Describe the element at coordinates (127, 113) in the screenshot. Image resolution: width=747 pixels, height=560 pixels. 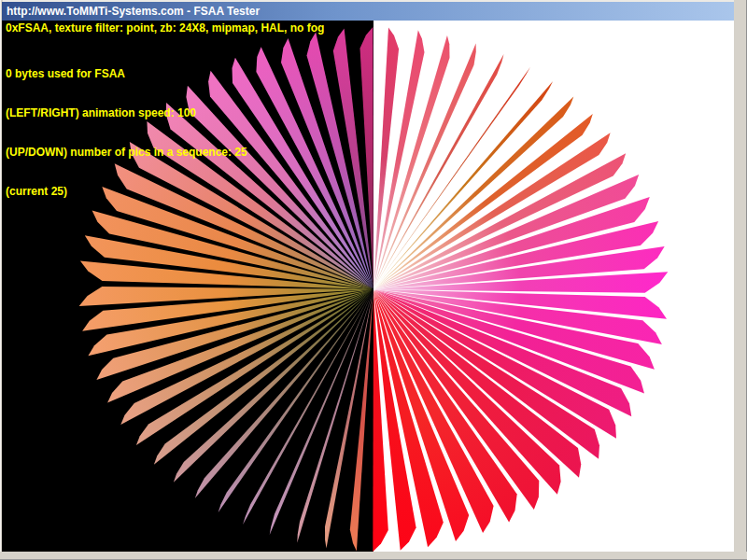
I see `hud-speed-line: (LEFT/RIGHT) animation speed: 100` at that location.